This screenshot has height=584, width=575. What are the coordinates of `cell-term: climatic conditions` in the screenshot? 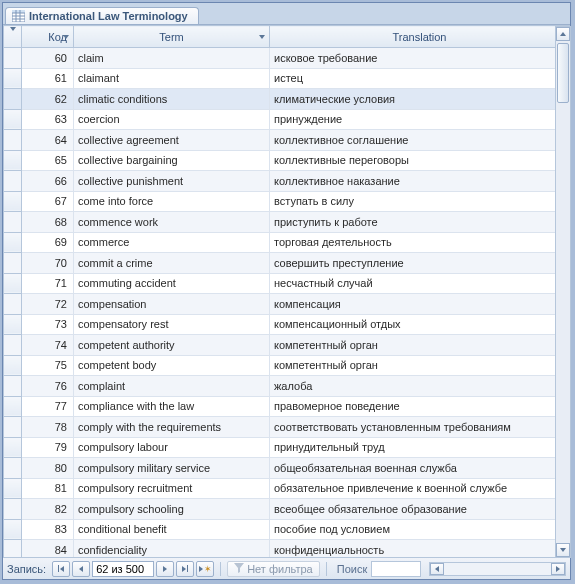 It's located at (172, 100).